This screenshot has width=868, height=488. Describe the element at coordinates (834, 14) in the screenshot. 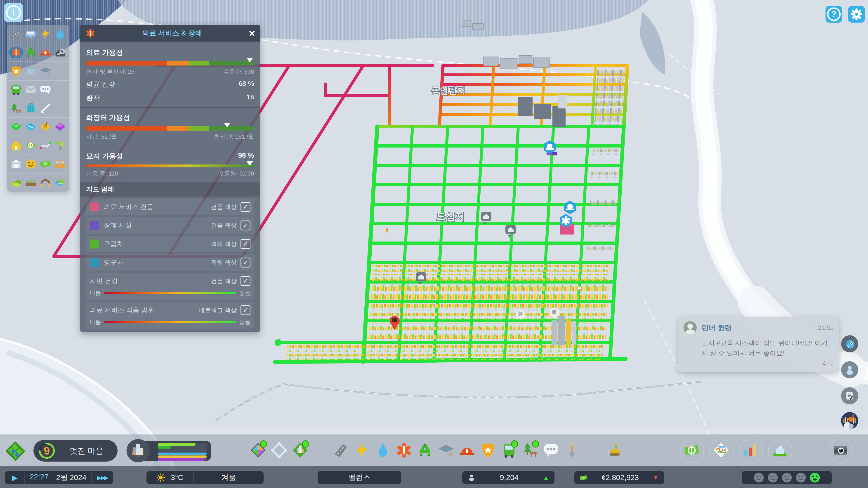

I see `help-button: ?` at that location.